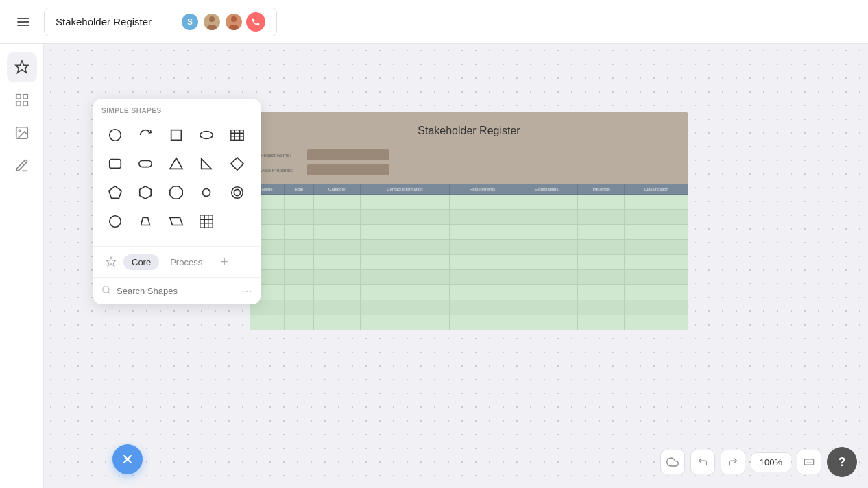 Image resolution: width=868 pixels, height=488 pixels. What do you see at coordinates (842, 462) in the screenshot?
I see `help-button: ?` at bounding box center [842, 462].